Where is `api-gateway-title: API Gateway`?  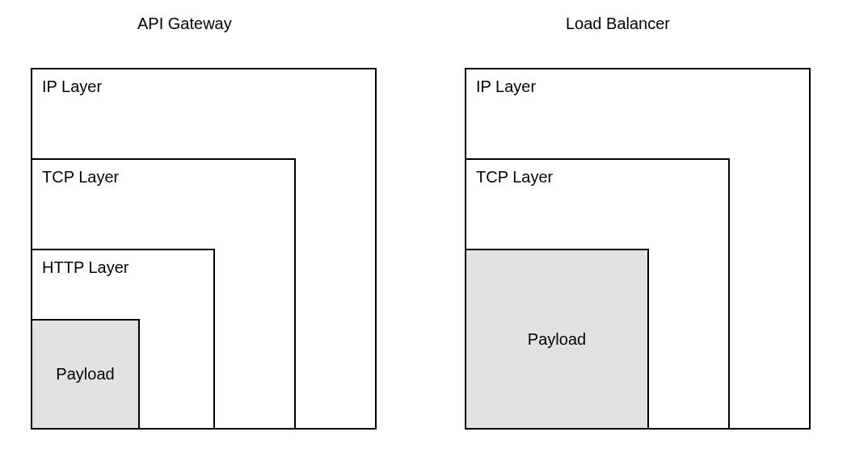 api-gateway-title: API Gateway is located at coordinates (184, 24).